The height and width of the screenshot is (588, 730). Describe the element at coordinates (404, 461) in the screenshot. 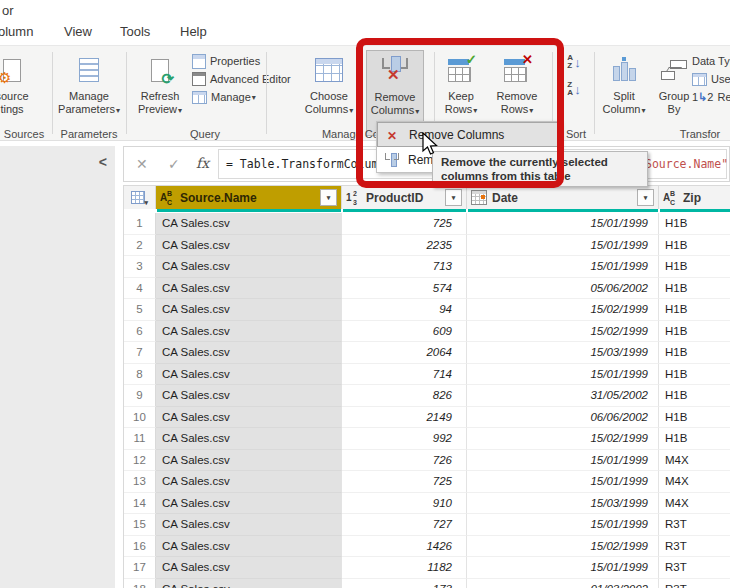

I see `cell-product-id: 726` at that location.